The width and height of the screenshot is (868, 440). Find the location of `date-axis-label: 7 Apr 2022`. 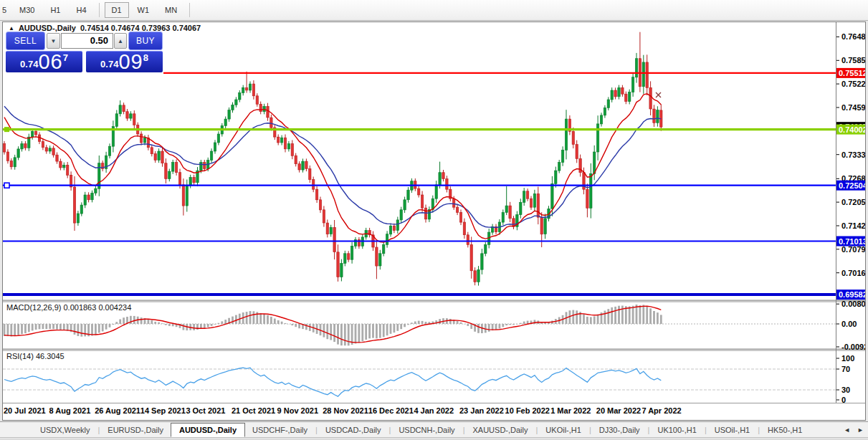

date-axis-label: 7 Apr 2022 is located at coordinates (661, 411).